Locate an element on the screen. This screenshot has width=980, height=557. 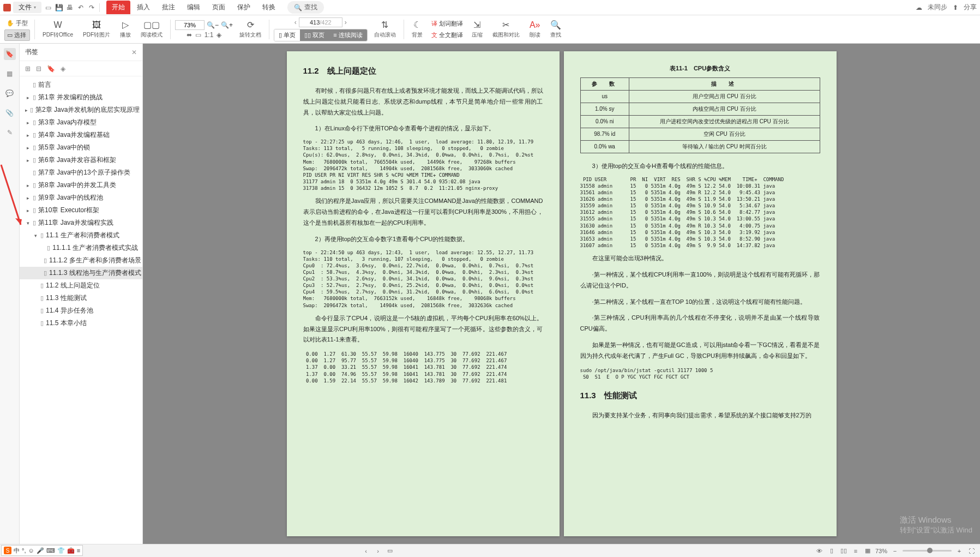
menubar: 文件 ▾ ▭ 💾 🖶 ↶ ↷ 开始 插入 批注 编辑 页面 保护 转换 🔍 查找… is located at coordinates (490, 8).